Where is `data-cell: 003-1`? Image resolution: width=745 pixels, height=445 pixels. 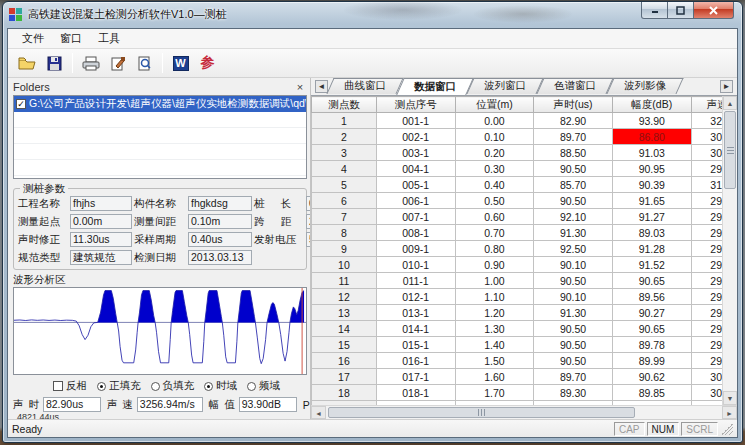
data-cell: 003-1 is located at coordinates (416, 153).